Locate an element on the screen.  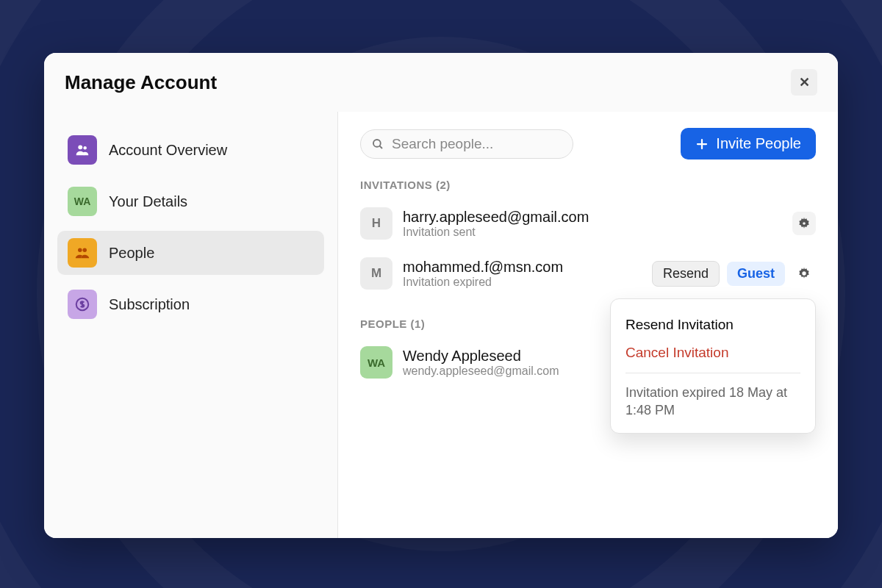
avatar: WA is located at coordinates (376, 362).